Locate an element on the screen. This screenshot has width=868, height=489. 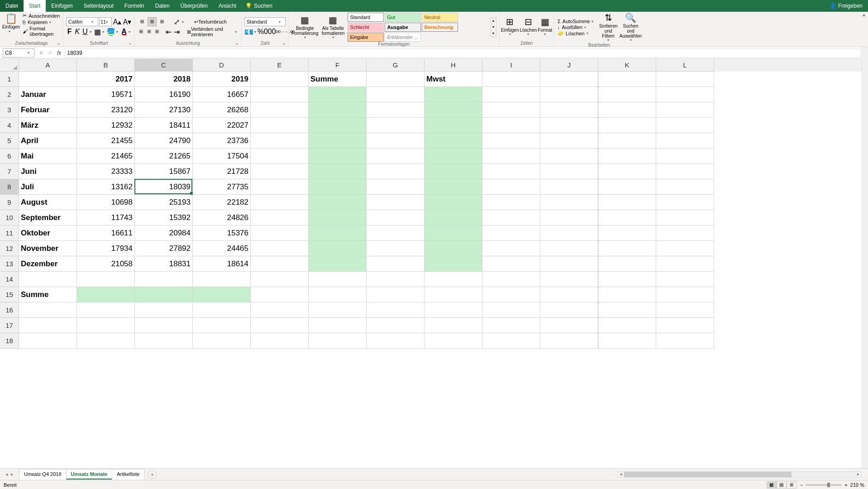
cell-J5 is located at coordinates (569, 141).